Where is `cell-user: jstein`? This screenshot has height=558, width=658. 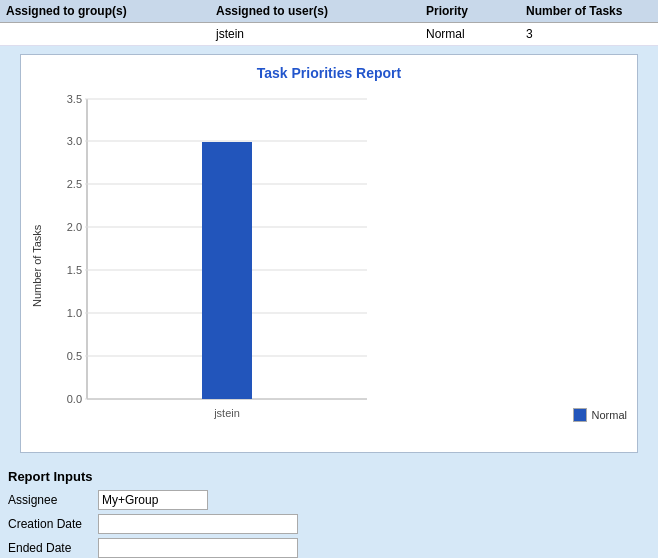
cell-user: jstein is located at coordinates (321, 34).